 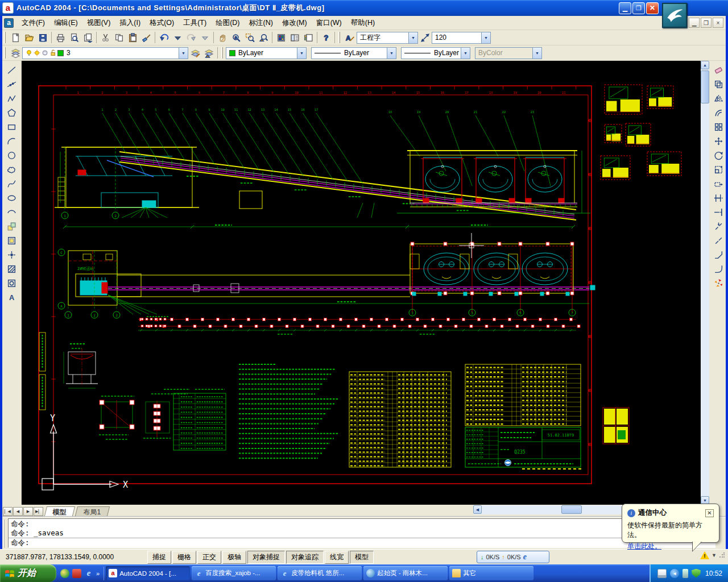 I want to click on layers-button, so click(x=15, y=53).